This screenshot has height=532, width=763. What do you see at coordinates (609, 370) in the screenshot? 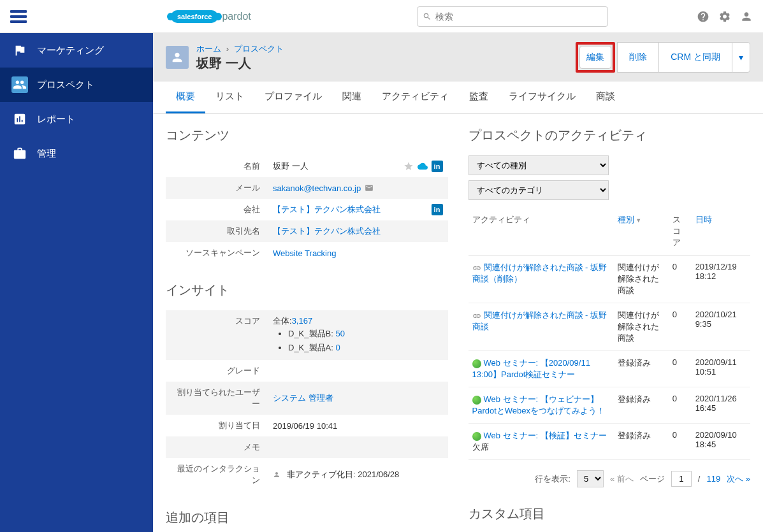
I see `activity-row: Web セミナー: 【2020/09/11 13:00】Pardot検証セミナー…` at bounding box center [609, 370].